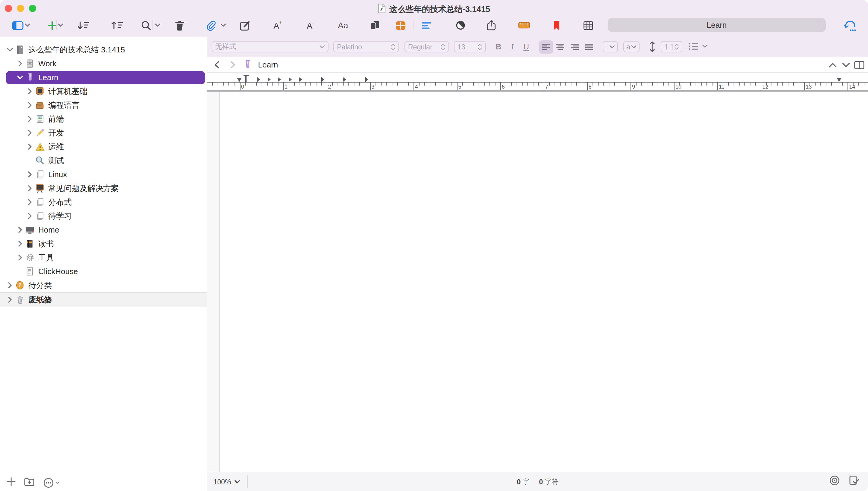  What do you see at coordinates (246, 78) in the screenshot?
I see `first-line-indent-marker` at bounding box center [246, 78].